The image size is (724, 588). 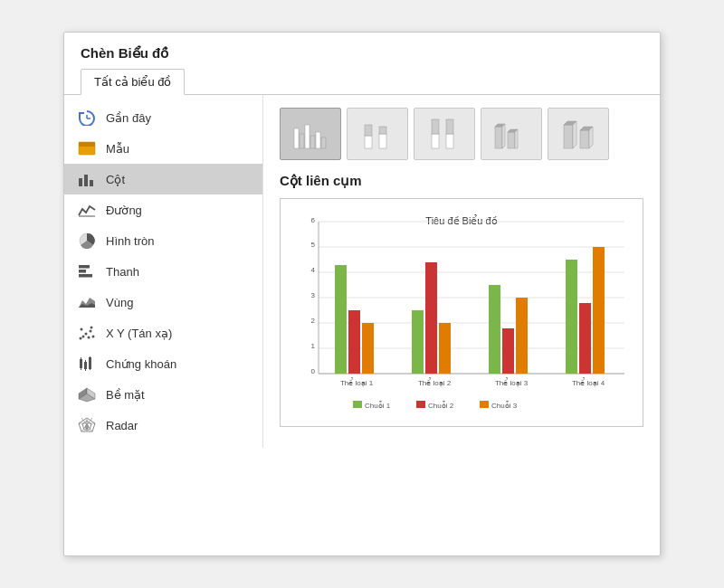 I want to click on bar-icon, so click(x=87, y=271).